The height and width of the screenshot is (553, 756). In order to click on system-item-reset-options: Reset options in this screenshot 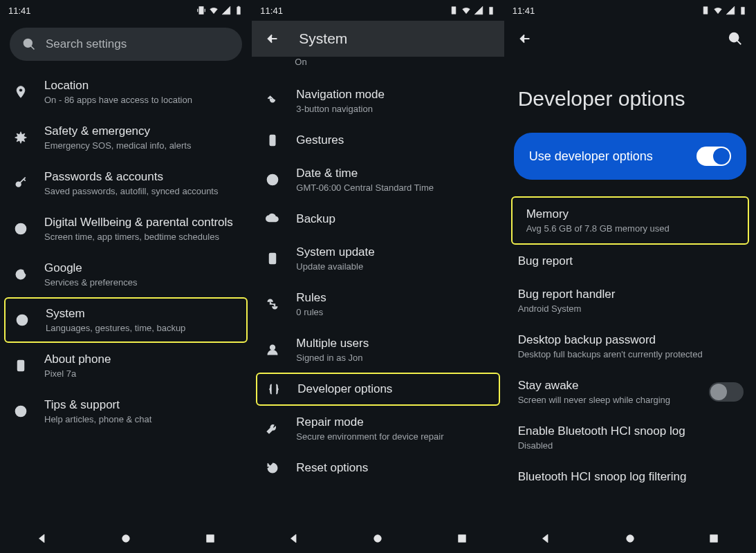, I will do `click(378, 468)`.